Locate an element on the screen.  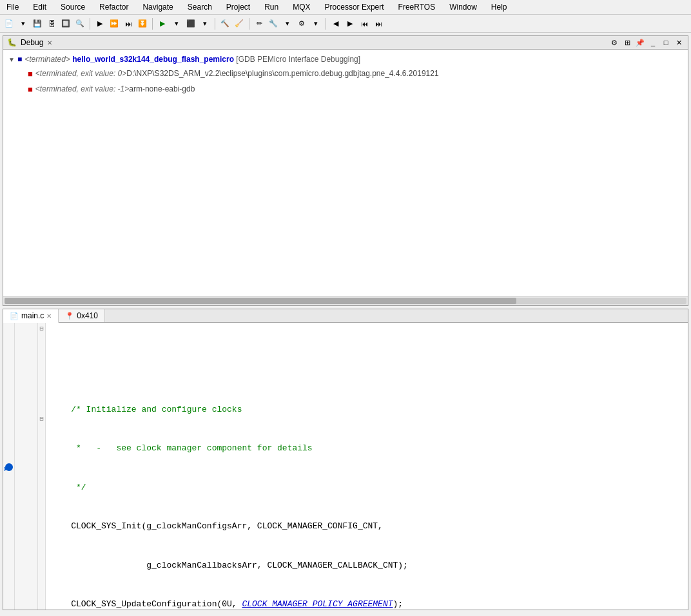
toolbar-back2: ⏮ is located at coordinates (364, 24).